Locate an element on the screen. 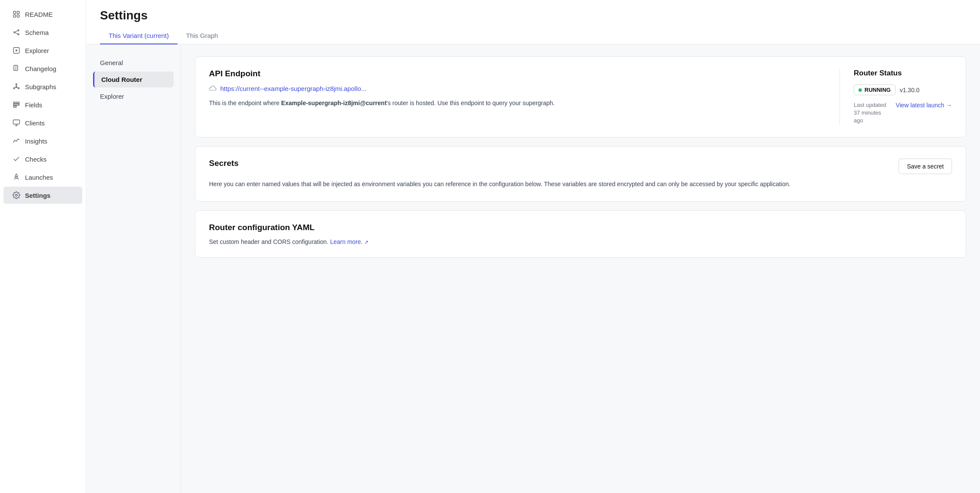 This screenshot has width=980, height=493. sidebar-label-clients: Clients is located at coordinates (35, 123).